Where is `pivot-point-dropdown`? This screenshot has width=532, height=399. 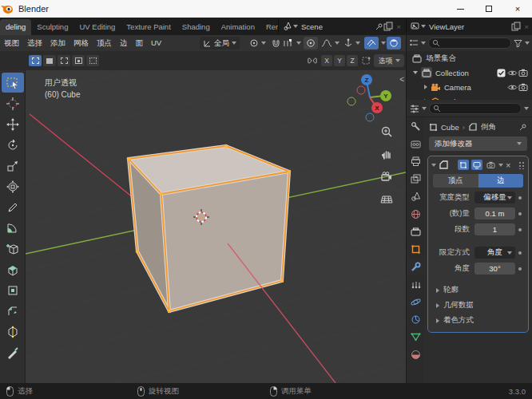 pivot-point-dropdown is located at coordinates (257, 43).